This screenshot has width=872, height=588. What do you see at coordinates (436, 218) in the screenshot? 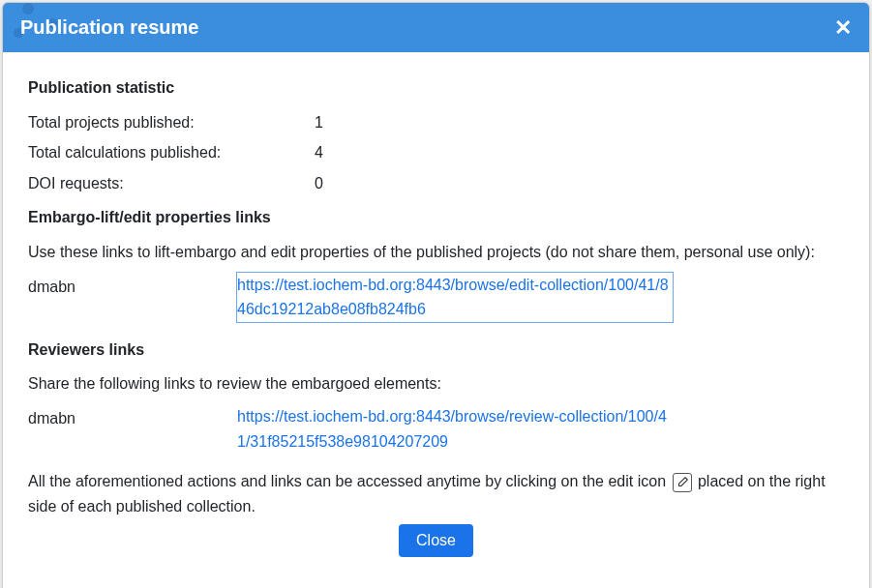
I see `embargo-heading: Embargo-lift/edit properties links` at bounding box center [436, 218].